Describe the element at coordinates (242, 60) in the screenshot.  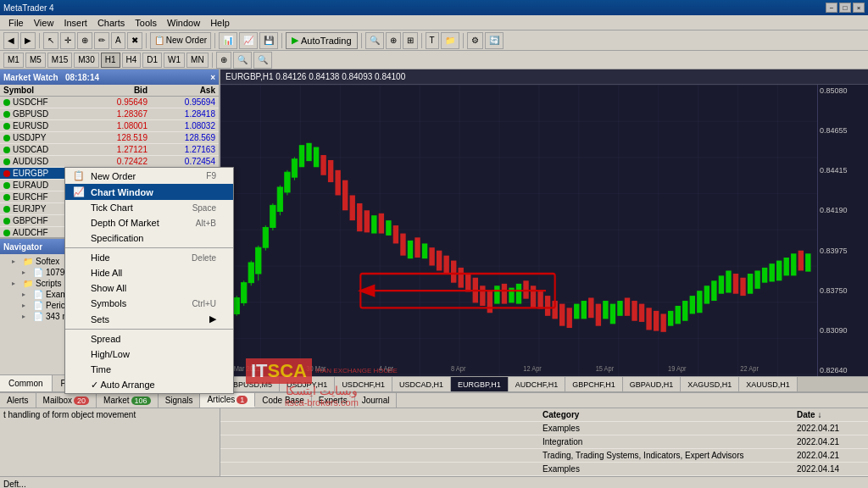
I see `toolbar-zoomin2-btn: 🔍` at that location.